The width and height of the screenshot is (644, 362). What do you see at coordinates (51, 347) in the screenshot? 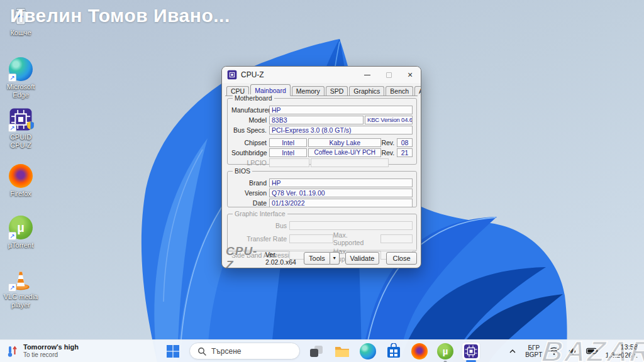
I see `weather-headline: Tomorrow's high` at bounding box center [51, 347].